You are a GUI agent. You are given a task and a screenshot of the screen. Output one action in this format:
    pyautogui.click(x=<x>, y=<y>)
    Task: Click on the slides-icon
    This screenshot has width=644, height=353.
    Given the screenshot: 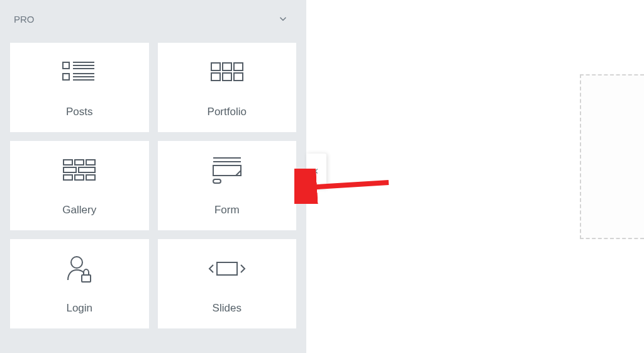 What is the action you would take?
    pyautogui.click(x=227, y=269)
    